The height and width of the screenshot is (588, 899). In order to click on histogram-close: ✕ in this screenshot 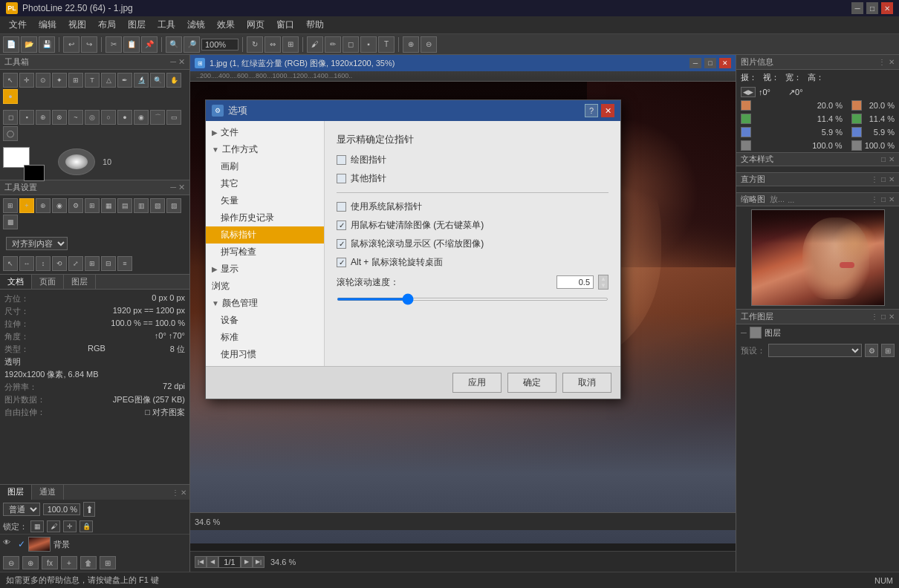, I will do `click(892, 180)`.